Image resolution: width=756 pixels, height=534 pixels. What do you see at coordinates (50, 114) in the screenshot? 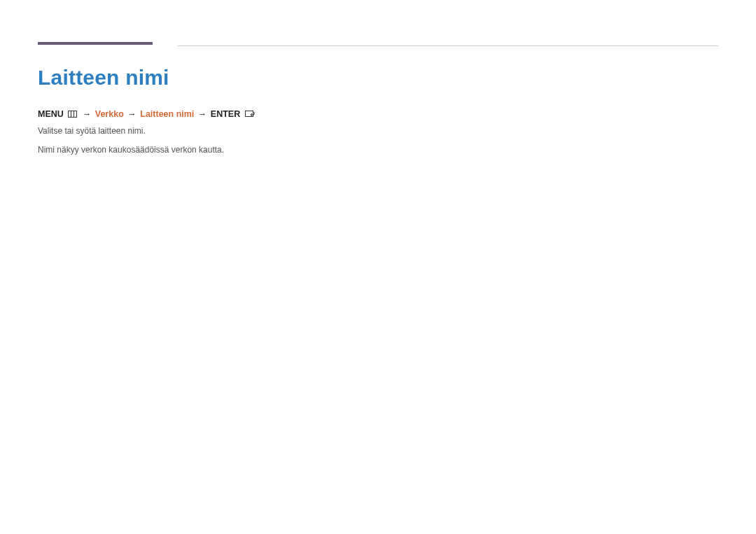
I see `menu-label: MENU` at bounding box center [50, 114].